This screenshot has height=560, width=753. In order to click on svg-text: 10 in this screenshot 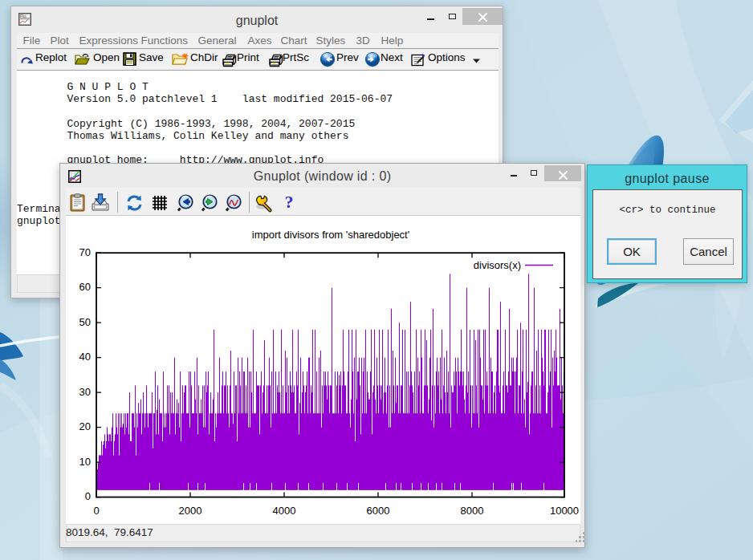, I will do `click(85, 462)`.